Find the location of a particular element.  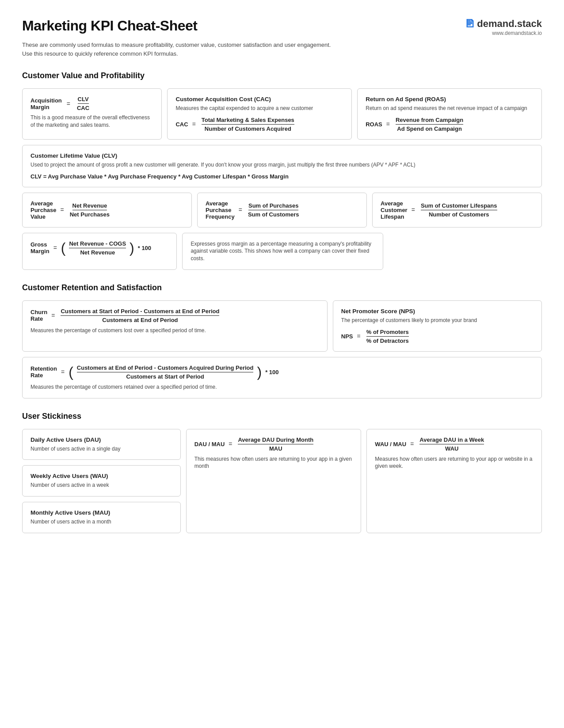

wau-mau-equals: = is located at coordinates (412, 444).